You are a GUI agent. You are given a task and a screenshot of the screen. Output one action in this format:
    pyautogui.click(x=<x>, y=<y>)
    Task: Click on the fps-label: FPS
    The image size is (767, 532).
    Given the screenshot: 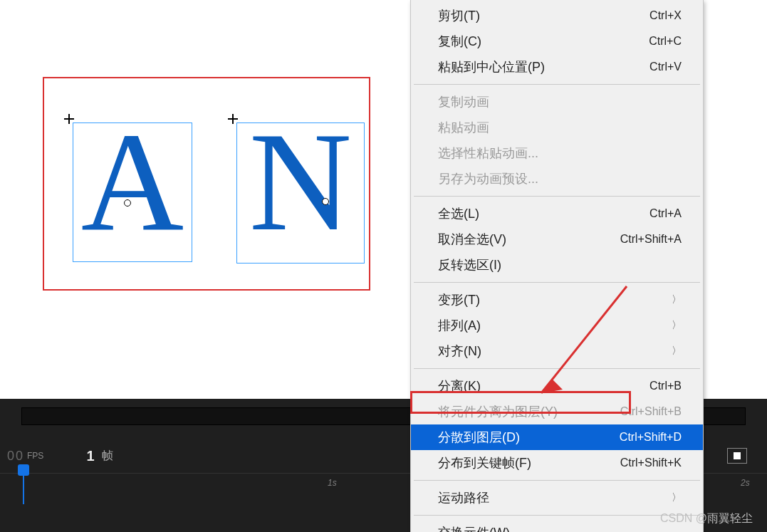 What is the action you would take?
    pyautogui.click(x=36, y=456)
    